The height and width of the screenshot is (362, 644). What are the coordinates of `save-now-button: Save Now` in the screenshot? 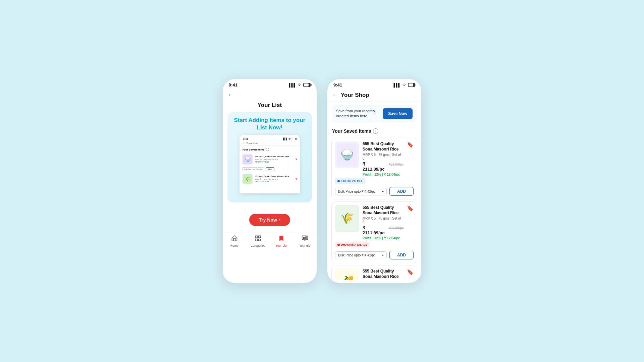 It's located at (398, 114).